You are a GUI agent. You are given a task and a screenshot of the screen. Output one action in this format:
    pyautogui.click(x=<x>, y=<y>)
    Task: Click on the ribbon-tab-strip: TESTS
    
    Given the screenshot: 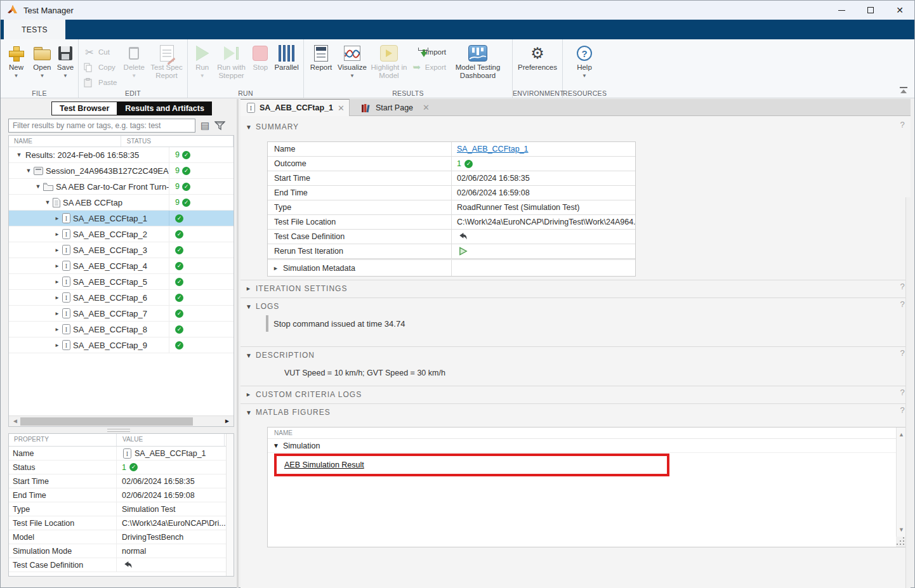 What is the action you would take?
    pyautogui.click(x=458, y=29)
    